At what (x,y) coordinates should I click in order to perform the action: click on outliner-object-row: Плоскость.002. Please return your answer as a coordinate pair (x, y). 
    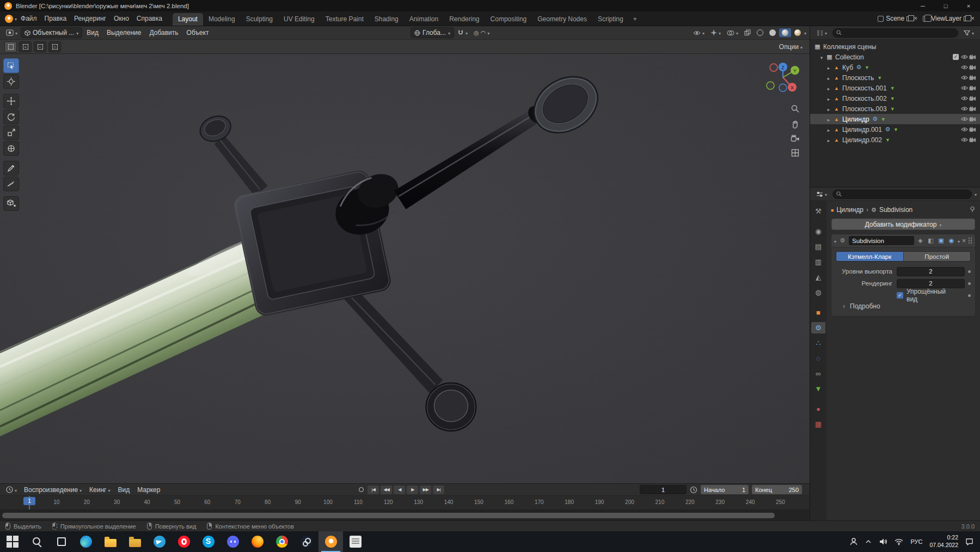
    Looking at the image, I should click on (895, 98).